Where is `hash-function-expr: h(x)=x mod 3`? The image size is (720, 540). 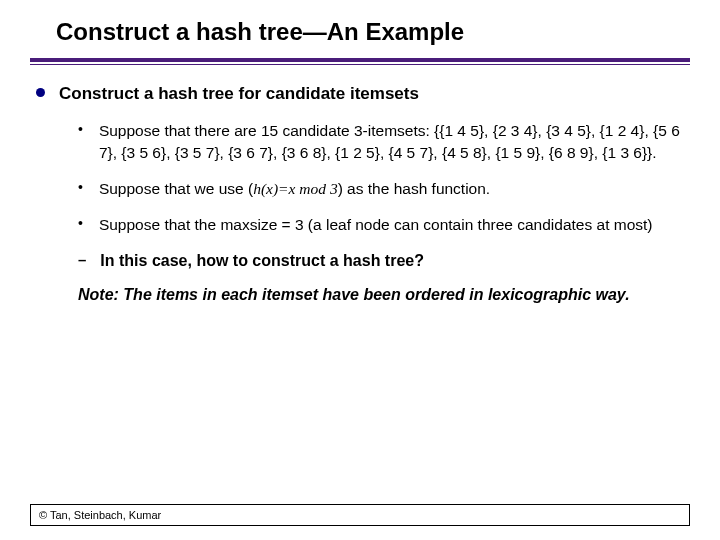 hash-function-expr: h(x)=x mod 3 is located at coordinates (296, 188).